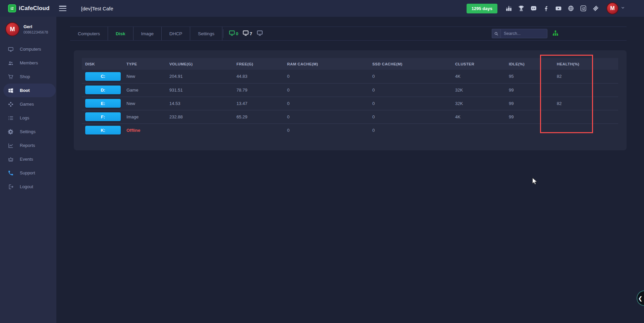 This screenshot has width=644, height=323. What do you see at coordinates (103, 90) in the screenshot?
I see `disk-button: D:` at bounding box center [103, 90].